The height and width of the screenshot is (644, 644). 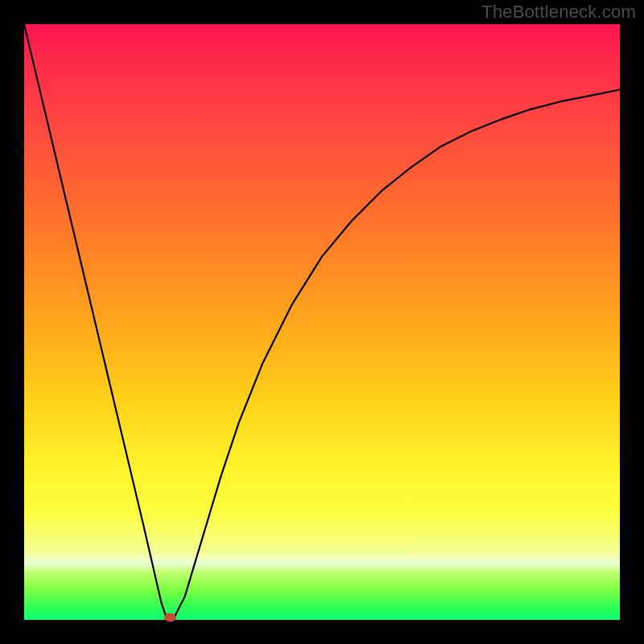 I want to click on watermark-text: TheBottleneck.com, so click(x=559, y=12).